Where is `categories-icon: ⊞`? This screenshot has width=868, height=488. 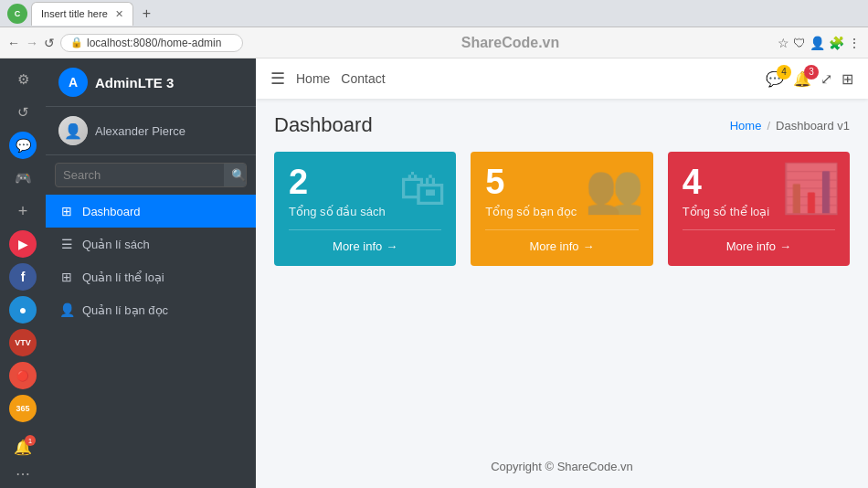
categories-icon: ⊞ is located at coordinates (67, 277).